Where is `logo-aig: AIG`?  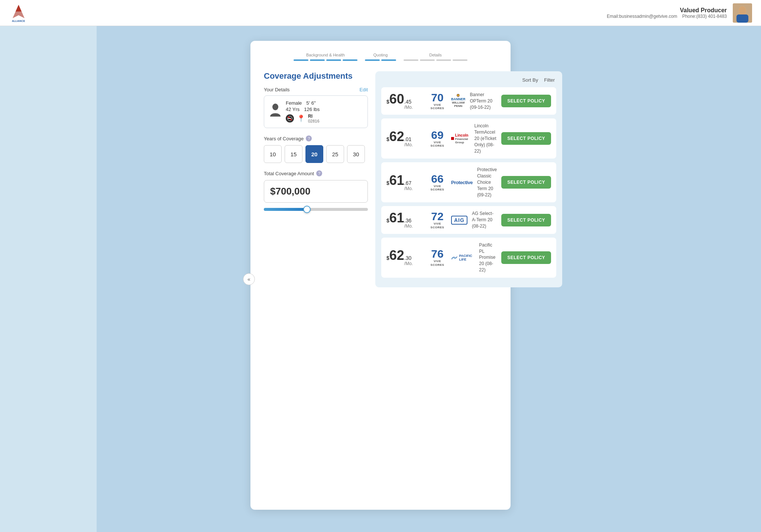 logo-aig: AIG is located at coordinates (459, 220).